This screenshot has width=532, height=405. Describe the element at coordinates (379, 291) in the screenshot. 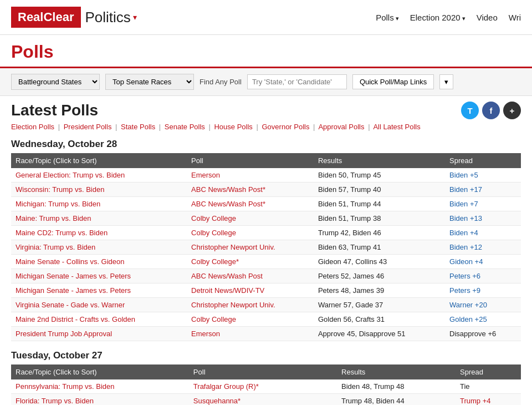

I see `poll-results: Peters 48, James 39` at that location.